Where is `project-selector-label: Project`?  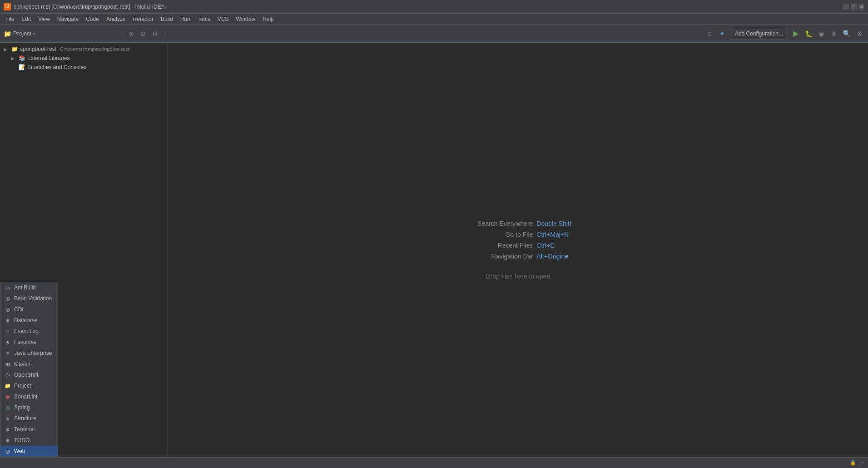
project-selector-label: Project is located at coordinates (22, 34).